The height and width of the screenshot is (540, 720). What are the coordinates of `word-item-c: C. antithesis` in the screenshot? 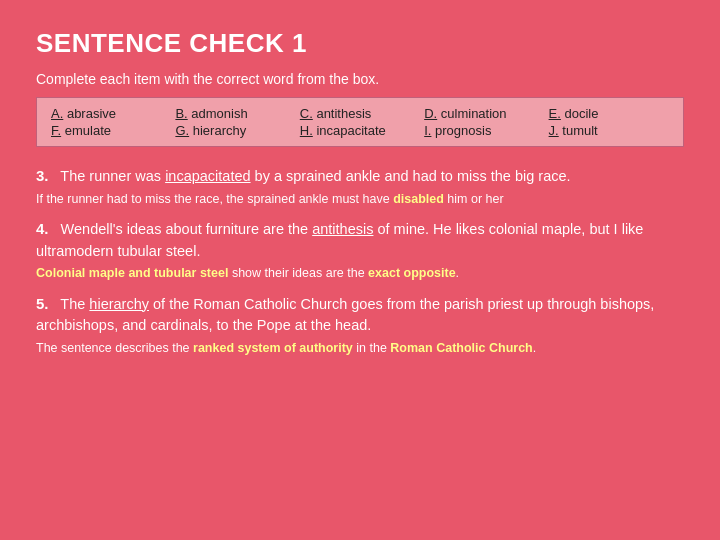 It's located at (360, 114).